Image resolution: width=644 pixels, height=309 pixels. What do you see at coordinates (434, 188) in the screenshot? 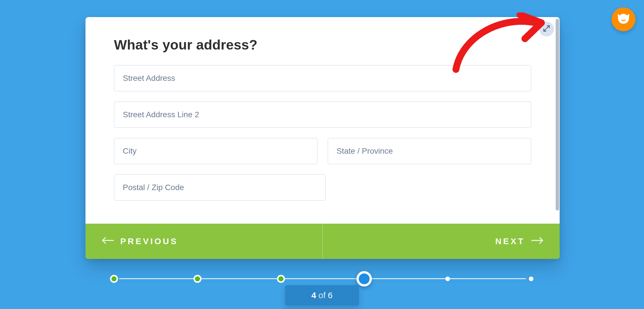
I see `postal-spacer` at bounding box center [434, 188].